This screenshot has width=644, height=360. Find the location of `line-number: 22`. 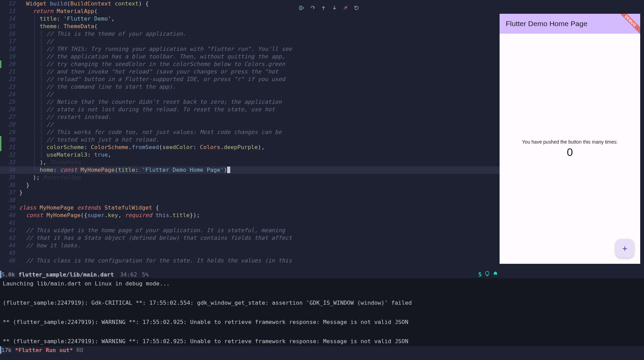

line-number: 22 is located at coordinates (10, 79).